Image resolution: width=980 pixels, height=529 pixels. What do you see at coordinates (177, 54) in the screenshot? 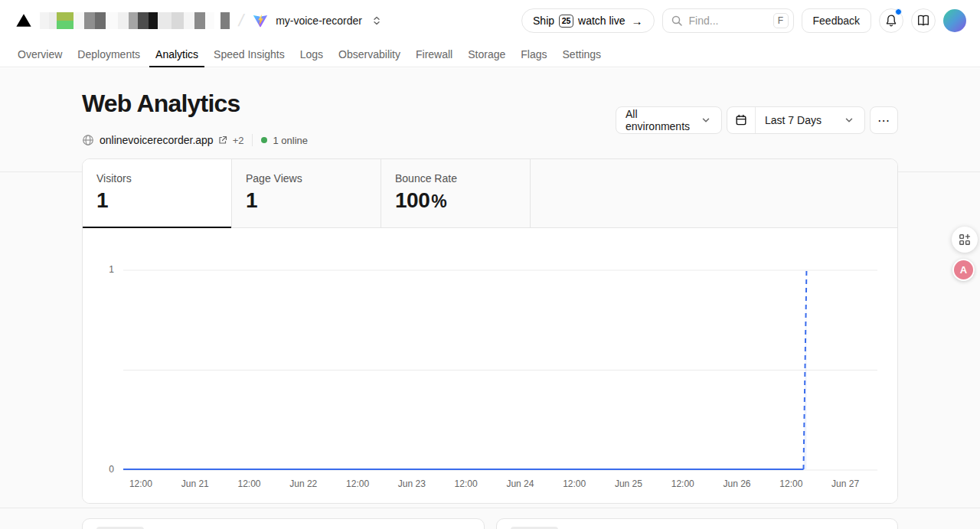
I see `tab-analytics: Analytics` at bounding box center [177, 54].